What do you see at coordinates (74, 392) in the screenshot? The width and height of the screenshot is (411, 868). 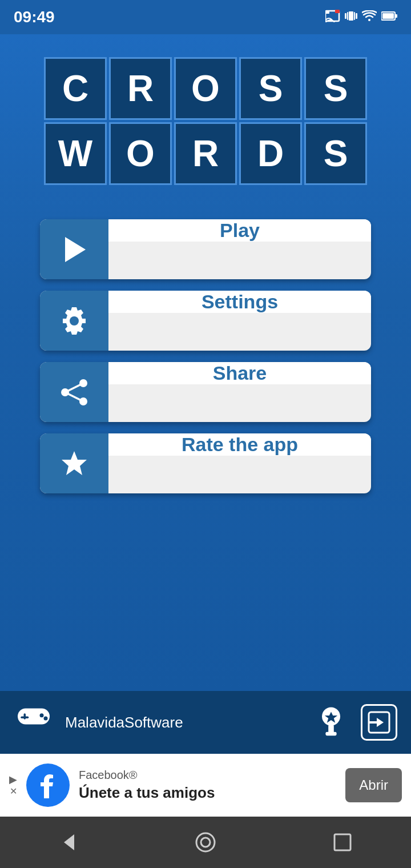 I see `share-icon` at bounding box center [74, 392].